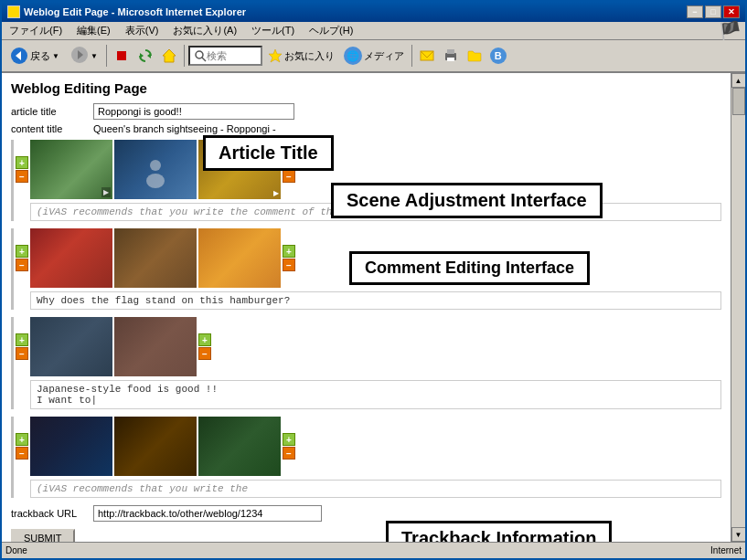 This screenshot has height=560, width=747. Describe the element at coordinates (84, 56) in the screenshot. I see `forward-button: ▼` at that location.